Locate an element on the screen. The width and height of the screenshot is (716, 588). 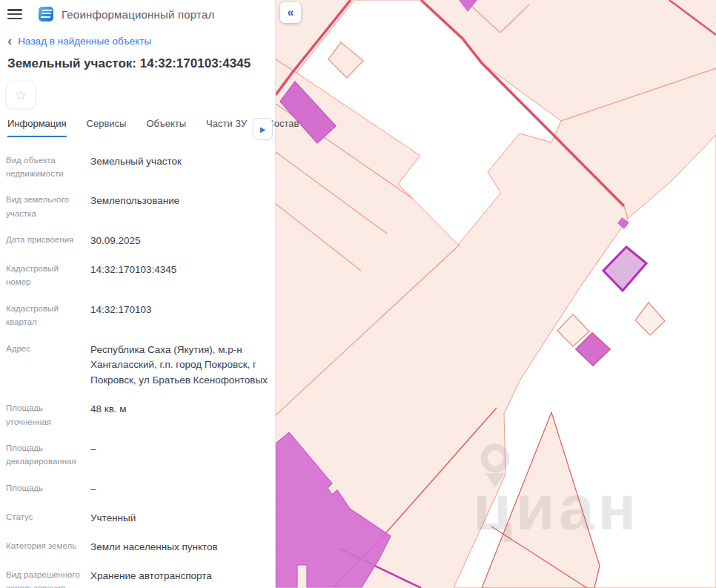
field-label: Статус is located at coordinates (48, 518).